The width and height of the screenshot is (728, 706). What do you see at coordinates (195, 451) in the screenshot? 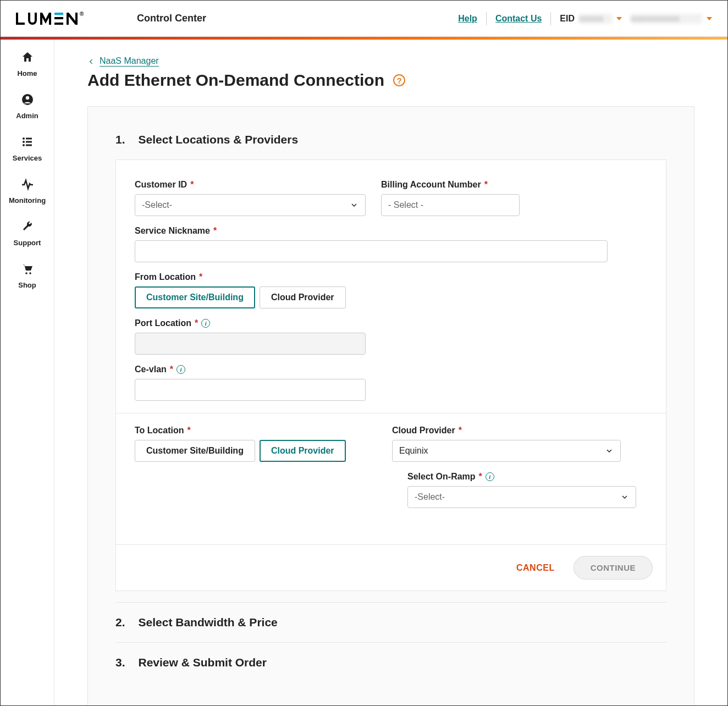
I see `to-location-customer-site-button: Customer Site/Building` at bounding box center [195, 451].